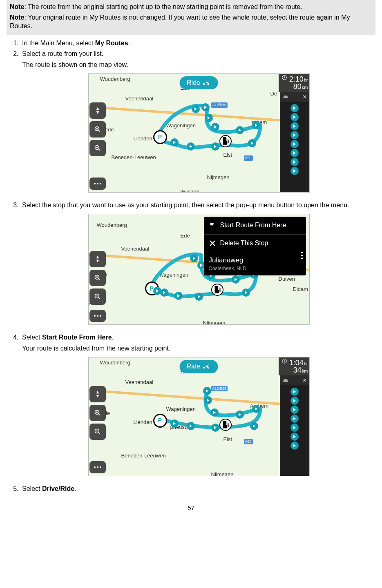  Describe the element at coordinates (301, 289) in the screenshot. I see `map-label: Didam` at that location.